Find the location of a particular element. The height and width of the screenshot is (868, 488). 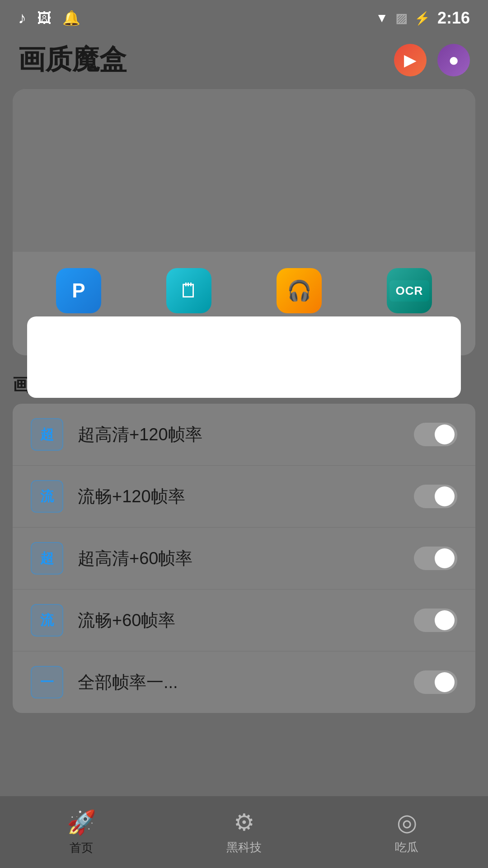

quality-badge-4: 一 is located at coordinates (47, 682).